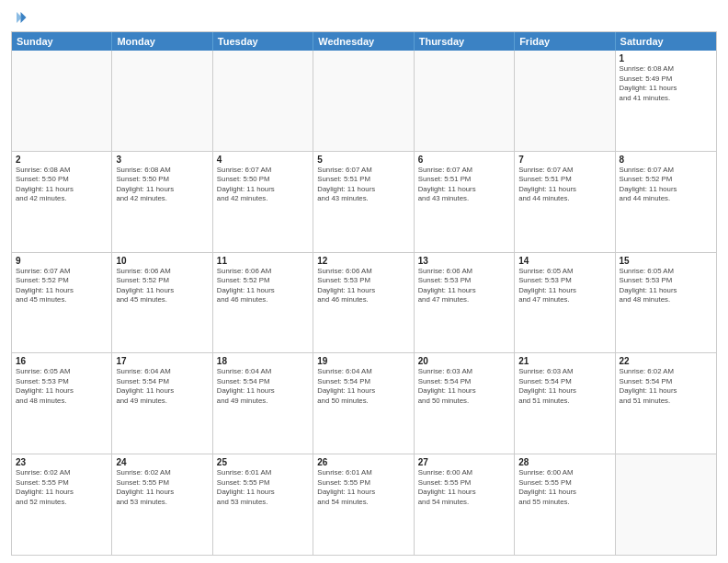 This screenshot has height=563, width=728. I want to click on day-cell-26: 26Sunrise: 6:01 AM Sunset: 5:55 PM Dayli…, so click(364, 504).